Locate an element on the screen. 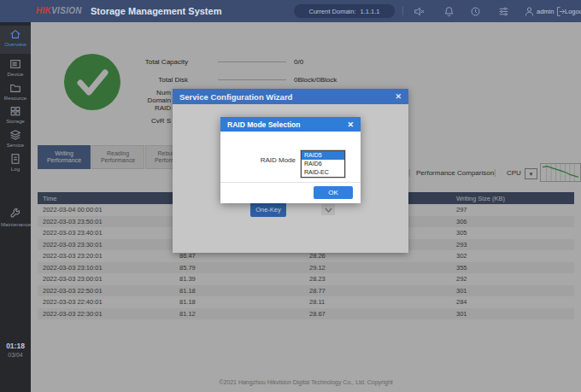 The image size is (581, 392). mute-icon is located at coordinates (419, 12).